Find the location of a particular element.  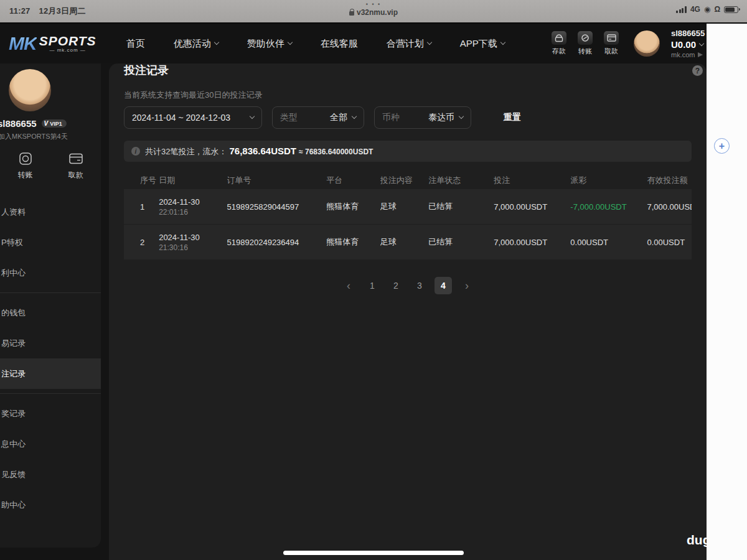

right-white-strip: + is located at coordinates (727, 292).